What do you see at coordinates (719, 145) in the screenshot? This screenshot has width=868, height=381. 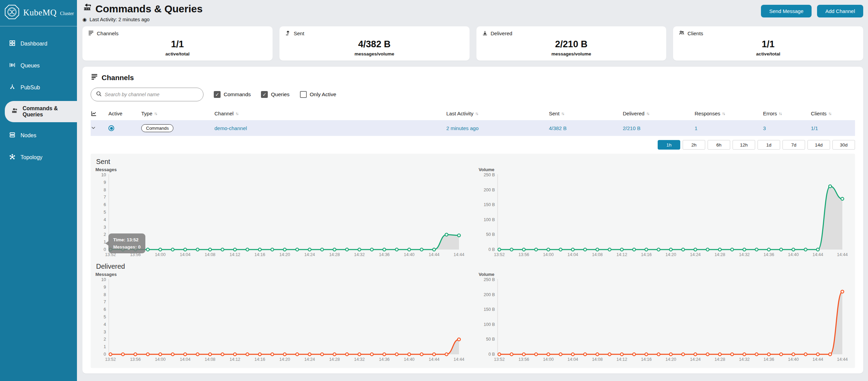 I see `range-6h: 6h` at bounding box center [719, 145].